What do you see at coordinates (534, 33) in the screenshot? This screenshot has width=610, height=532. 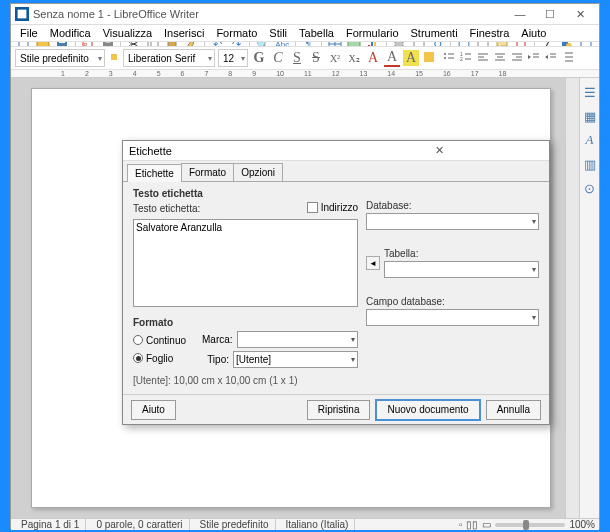 I see `menu-aiuto: Aiuto` at bounding box center [534, 33].